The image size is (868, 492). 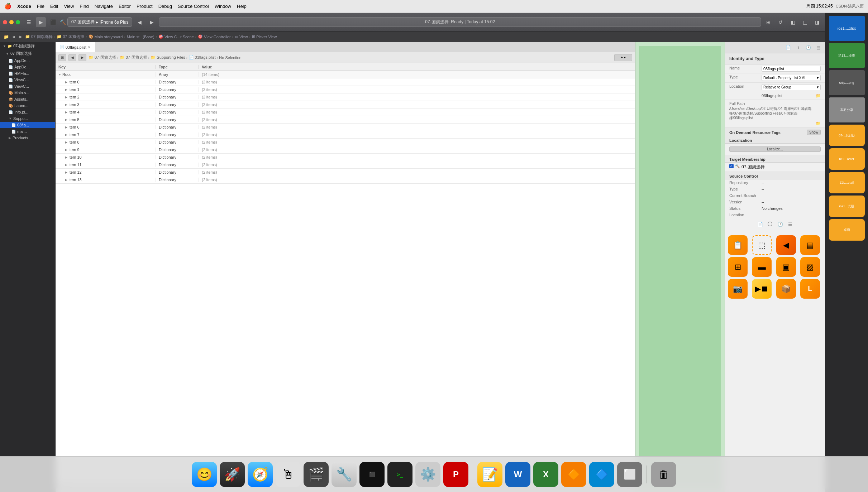 What do you see at coordinates (738, 267) in the screenshot?
I see `icon-tile-grid: ⊞` at bounding box center [738, 267].